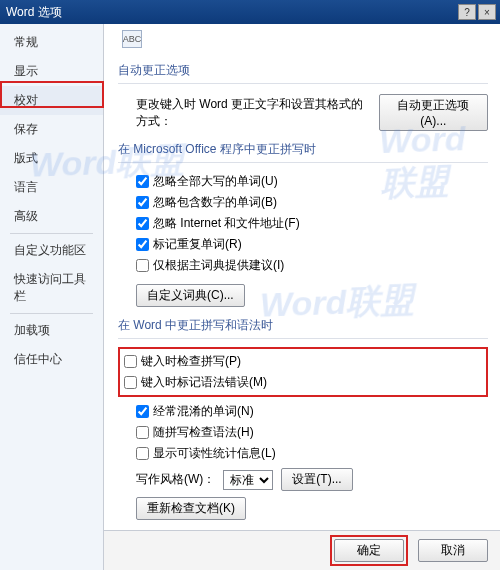 This screenshot has height=570, width=500. What do you see at coordinates (130, 362) in the screenshot?
I see `chk-check-spelling-typing` at bounding box center [130, 362].